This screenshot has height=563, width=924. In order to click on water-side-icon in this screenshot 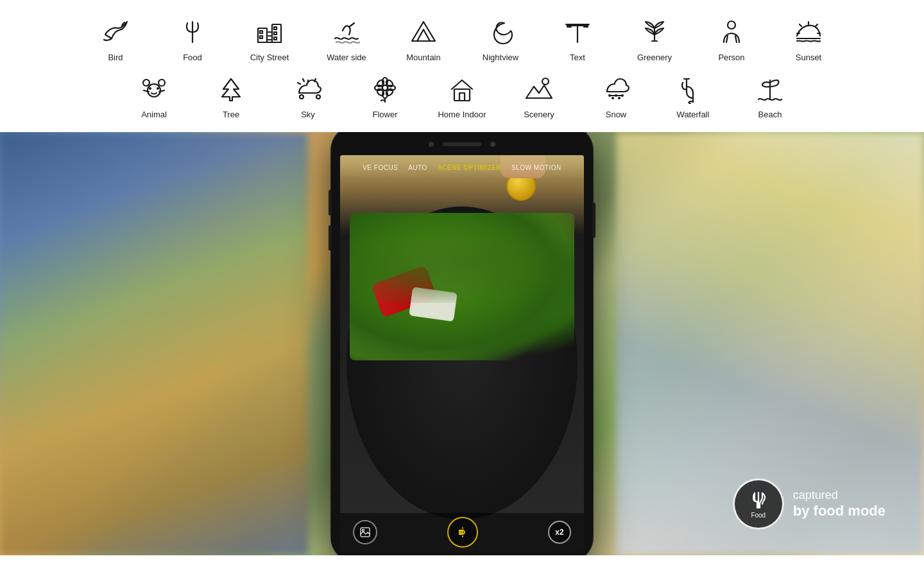, I will do `click(346, 32)`.